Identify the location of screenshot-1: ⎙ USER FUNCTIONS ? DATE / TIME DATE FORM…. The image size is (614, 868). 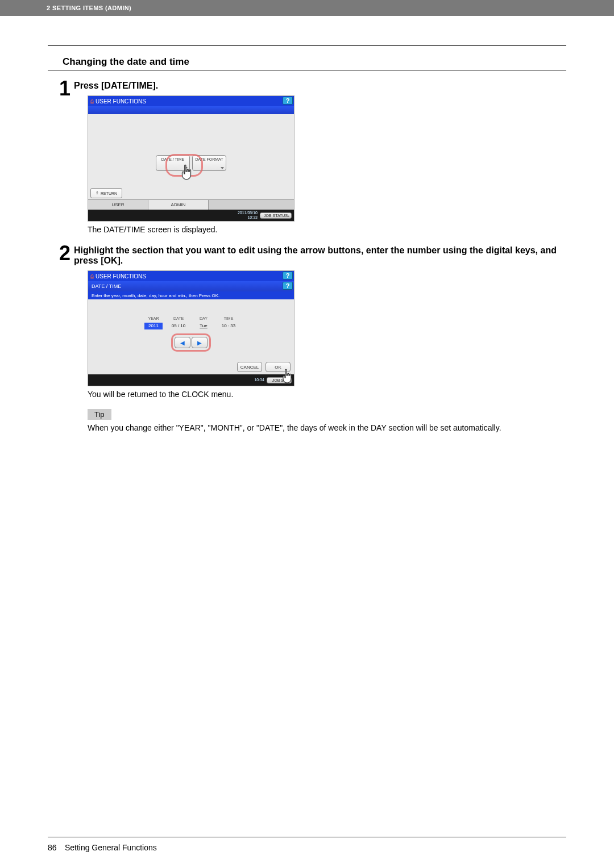
(191, 158).